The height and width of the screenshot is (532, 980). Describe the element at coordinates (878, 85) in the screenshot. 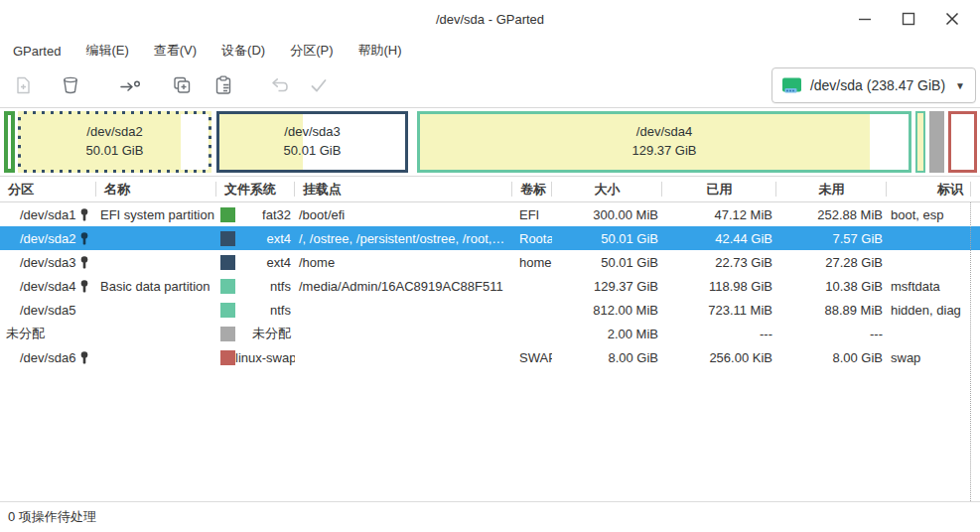

I see `device-selector-label: /dev/sda (238.47 GiB)` at that location.